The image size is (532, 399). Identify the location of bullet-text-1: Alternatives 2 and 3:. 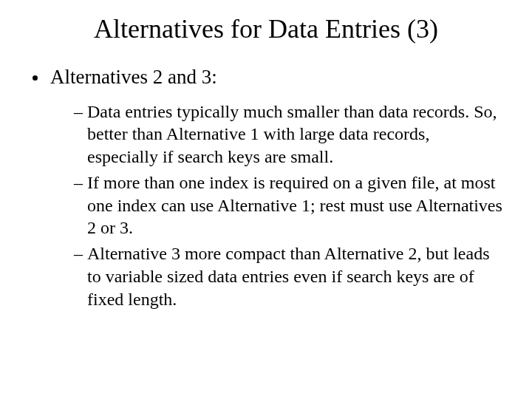
(134, 77).